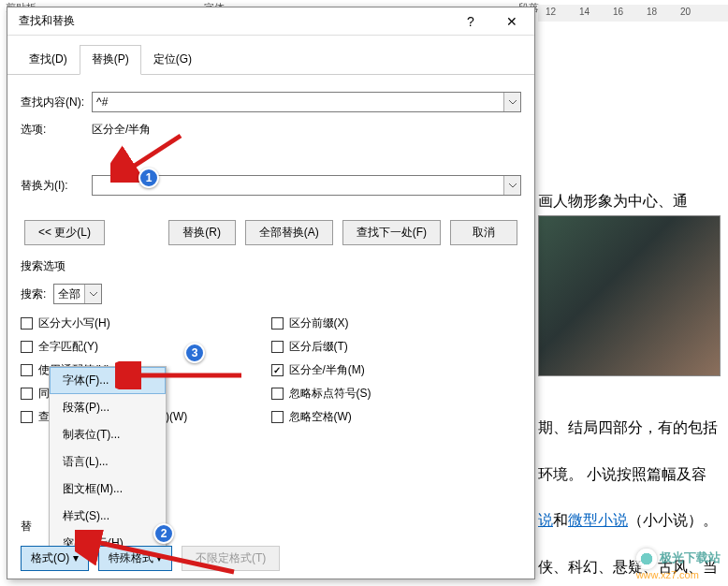 The image size is (728, 586). What do you see at coordinates (56, 103) in the screenshot?
I see `find-label: 查找内容(N):` at bounding box center [56, 103].